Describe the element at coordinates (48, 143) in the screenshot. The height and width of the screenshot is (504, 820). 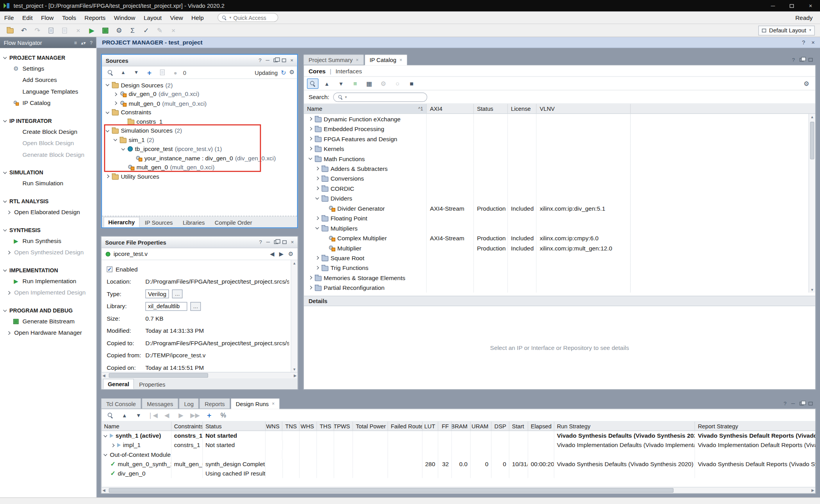
I see `sidebar-item-open-block-design: Open Block Design` at that location.